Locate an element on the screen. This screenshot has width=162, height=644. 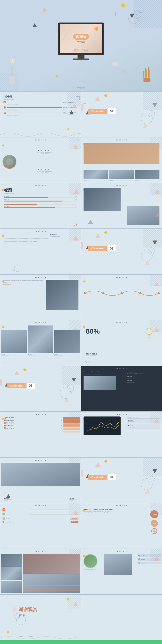
dk-left: Please enter some PPT content to change.… is located at coordinates (101, 380).